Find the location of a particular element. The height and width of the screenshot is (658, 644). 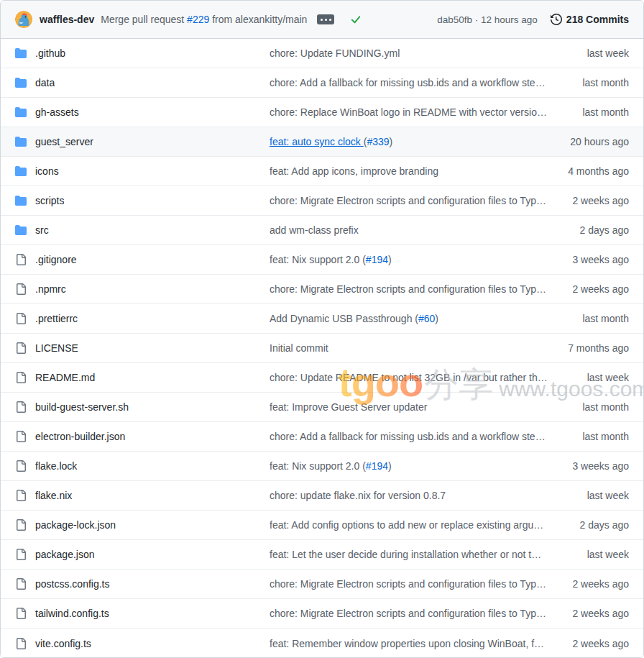

file-name-link: .gitignore is located at coordinates (56, 260).